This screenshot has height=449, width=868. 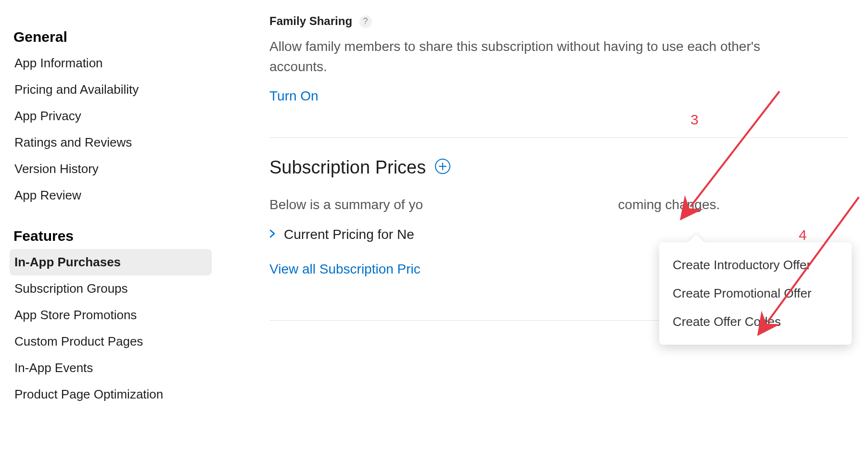 I want to click on sidebar-heading-general: General, so click(x=111, y=37).